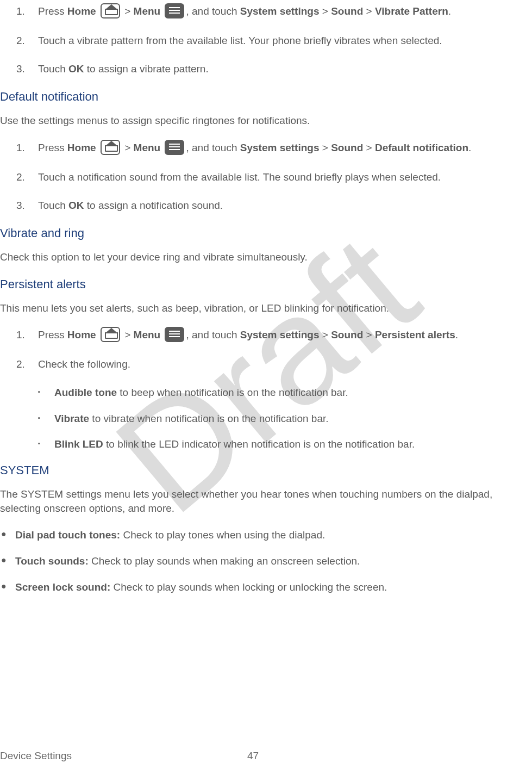 The height and width of the screenshot is (775, 532). What do you see at coordinates (266, 41) in the screenshot?
I see `step-2: 2. Touch a vibrate pattern from the avai…` at bounding box center [266, 41].